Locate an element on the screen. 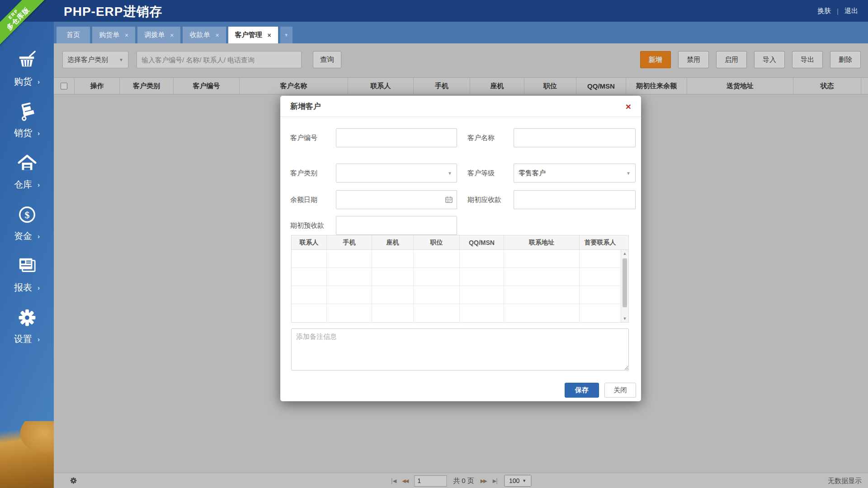  save-button: 保存 is located at coordinates (582, 390).